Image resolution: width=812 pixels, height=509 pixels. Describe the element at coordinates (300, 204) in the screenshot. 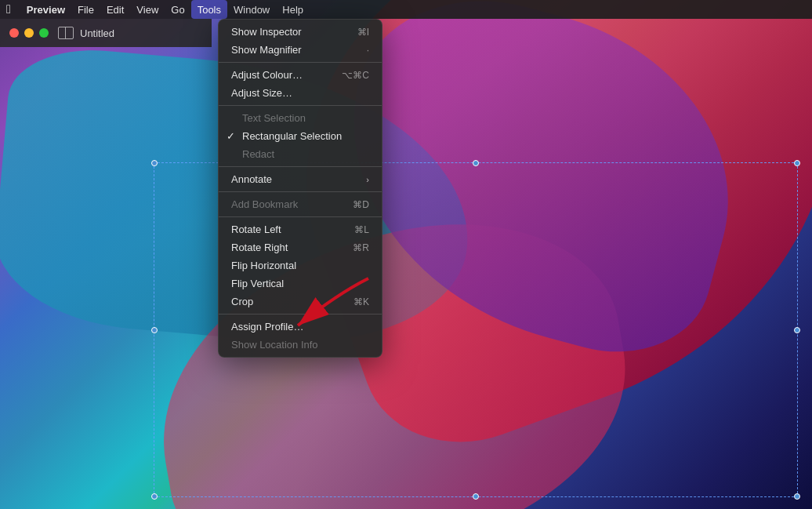

I see `menu-item-add-bookmark: Add Bookmark ⌘D` at that location.